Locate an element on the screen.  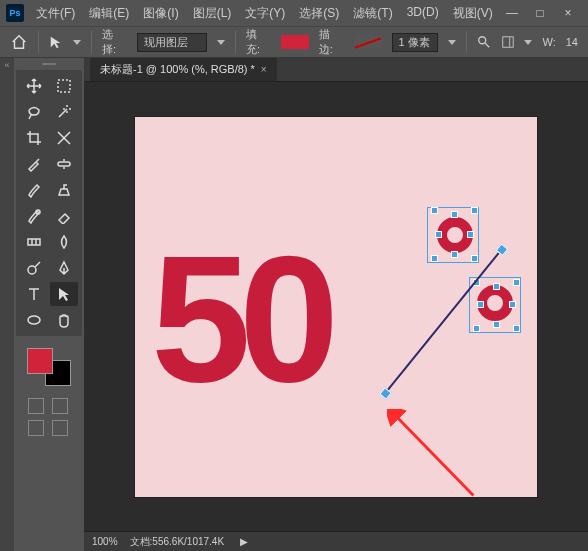
doc-size: 文档:556.6K/1017.4K is located at coordinates (178, 542).